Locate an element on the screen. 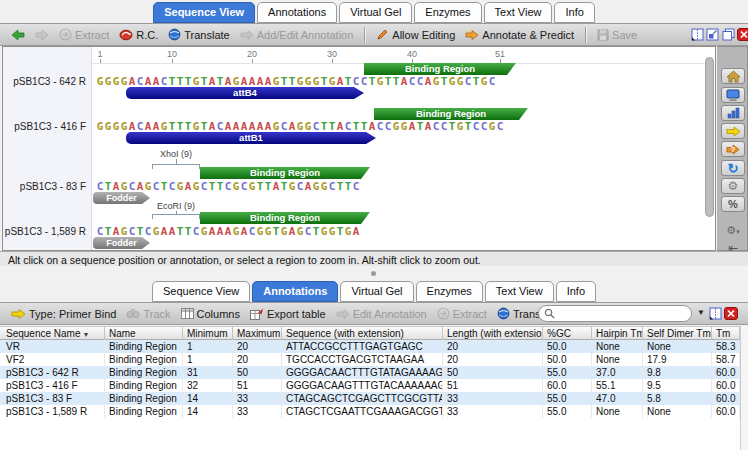 The height and width of the screenshot is (450, 748). column-header-minimum: Minimum is located at coordinates (208, 334).